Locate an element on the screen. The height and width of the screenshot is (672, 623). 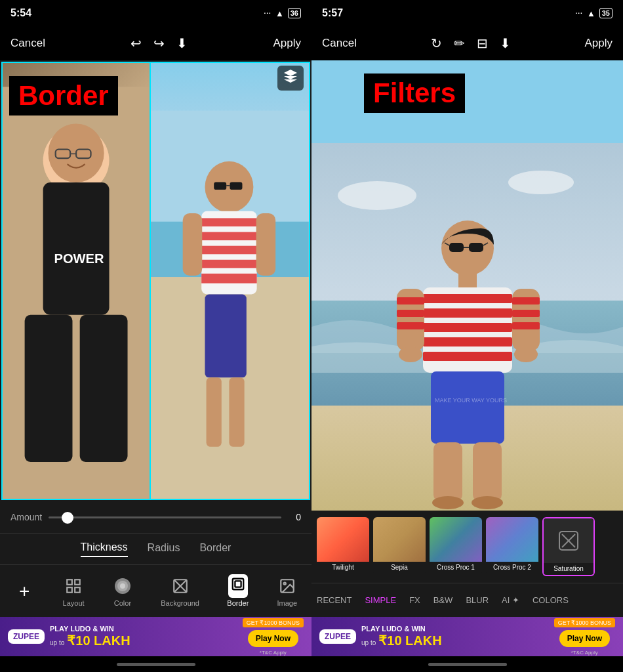
filter-thumb-saturation: Saturation is located at coordinates (569, 547).